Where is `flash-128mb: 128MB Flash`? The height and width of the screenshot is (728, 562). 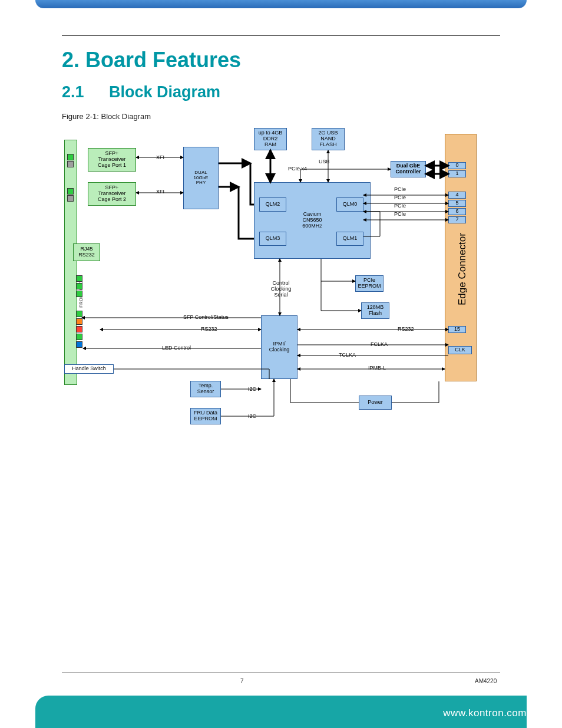 flash-128mb: 128MB Flash is located at coordinates (375, 311).